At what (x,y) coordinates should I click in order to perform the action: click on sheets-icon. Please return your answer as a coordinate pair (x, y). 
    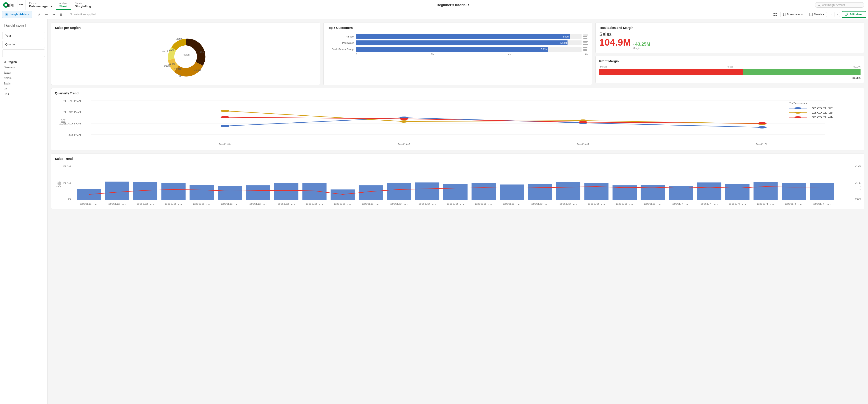
    Looking at the image, I should click on (811, 14).